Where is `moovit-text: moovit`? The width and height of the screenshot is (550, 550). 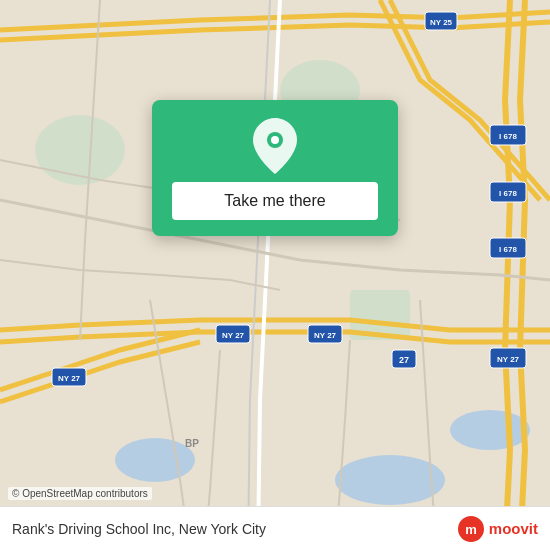
moovit-text: moovit is located at coordinates (514, 528).